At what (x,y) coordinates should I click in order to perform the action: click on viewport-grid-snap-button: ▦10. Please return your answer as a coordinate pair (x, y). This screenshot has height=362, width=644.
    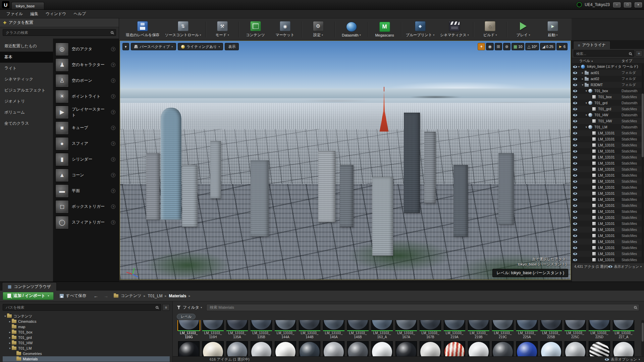
    Looking at the image, I should click on (518, 47).